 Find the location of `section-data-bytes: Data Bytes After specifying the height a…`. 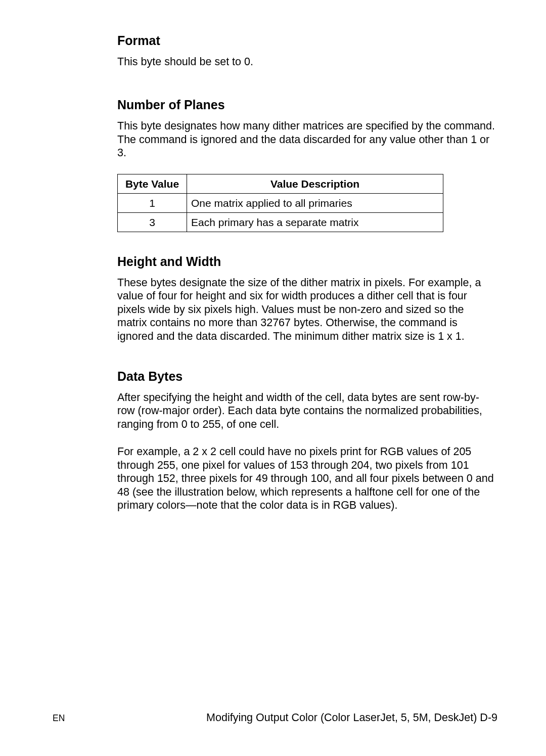

section-data-bytes: Data Bytes After specifying the height a… is located at coordinates (307, 441).